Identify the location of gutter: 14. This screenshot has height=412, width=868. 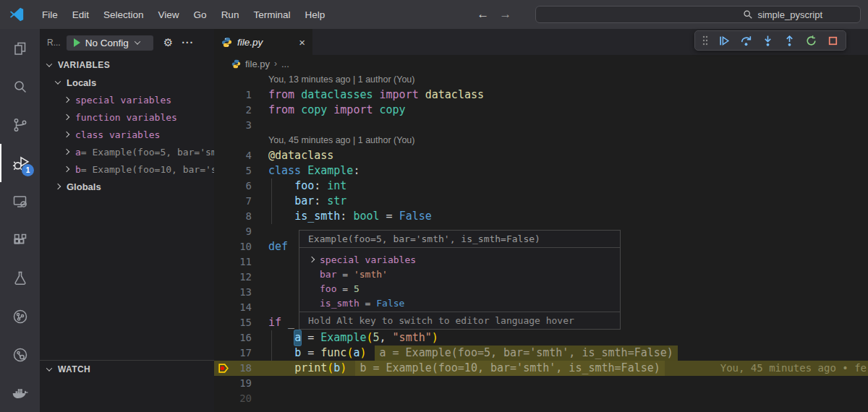
(237, 308).